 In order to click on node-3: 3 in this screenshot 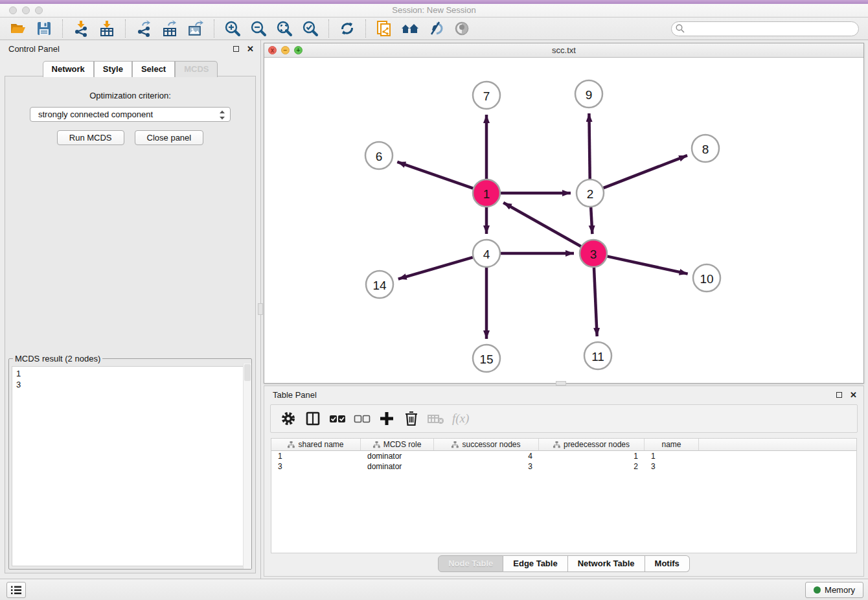, I will do `click(593, 253)`.